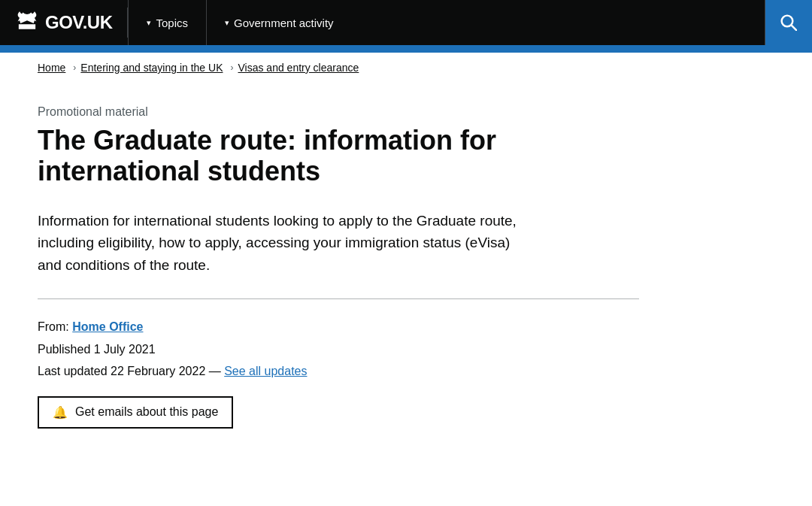 The height and width of the screenshot is (506, 812). Describe the element at coordinates (152, 68) in the screenshot. I see `breadcrumb-entering-staying: Entering and staying in the UK` at that location.